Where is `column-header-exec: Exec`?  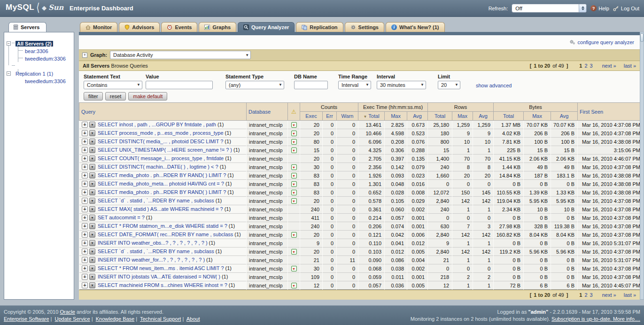
column-header-exec: Exec is located at coordinates (311, 116).